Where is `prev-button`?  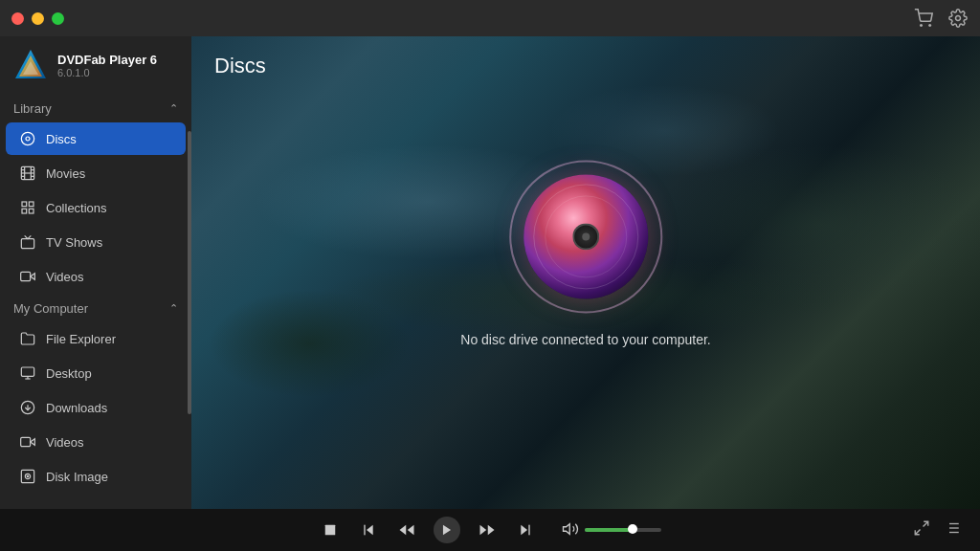 prev-button is located at coordinates (368, 530).